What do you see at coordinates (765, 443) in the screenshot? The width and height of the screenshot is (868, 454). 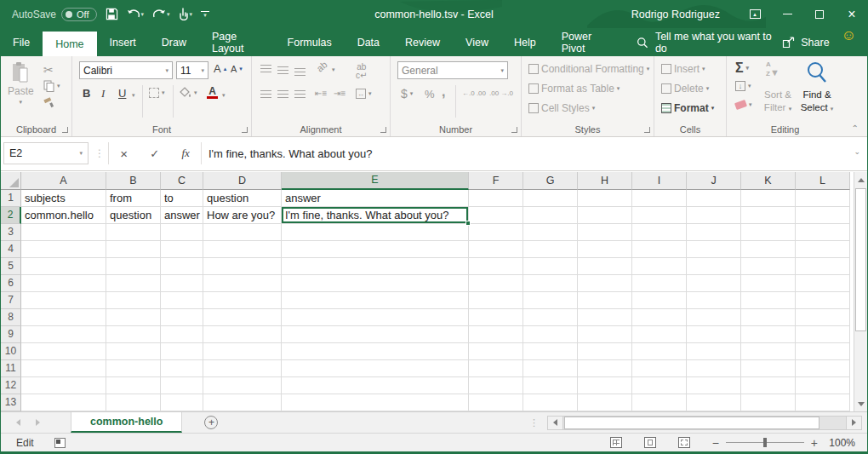 I see `zoom-slider-thumb` at bounding box center [765, 443].